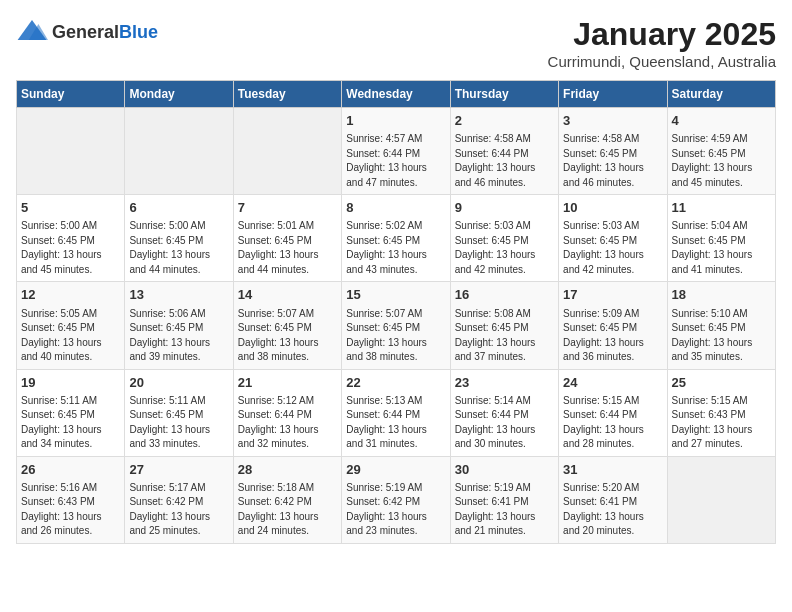 The width and height of the screenshot is (792, 612). Describe the element at coordinates (71, 500) in the screenshot. I see `calendar-cell: 26Sunrise: 5:16 AM Sunset: 6:43 PM Dayli…` at that location.